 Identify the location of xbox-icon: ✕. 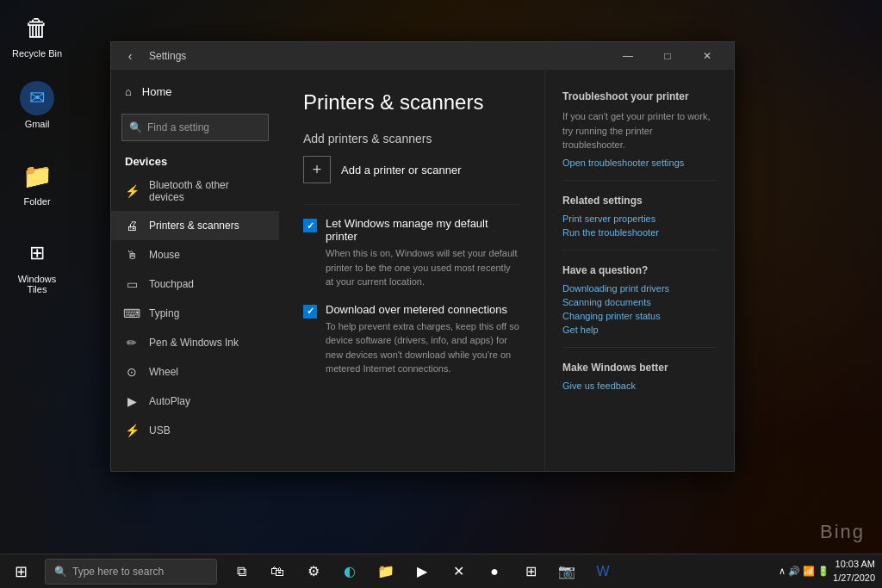
(458, 572).